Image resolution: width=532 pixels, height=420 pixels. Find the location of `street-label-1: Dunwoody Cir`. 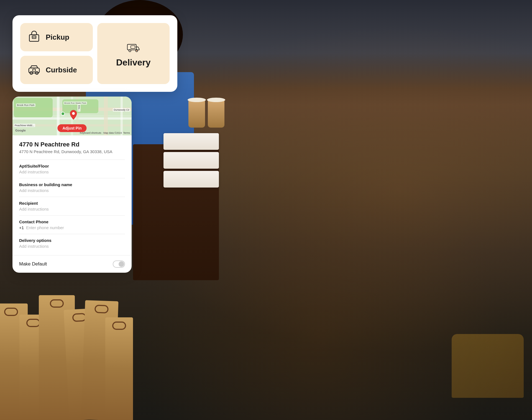

street-label-1: Dunwoody Cir is located at coordinates (121, 110).